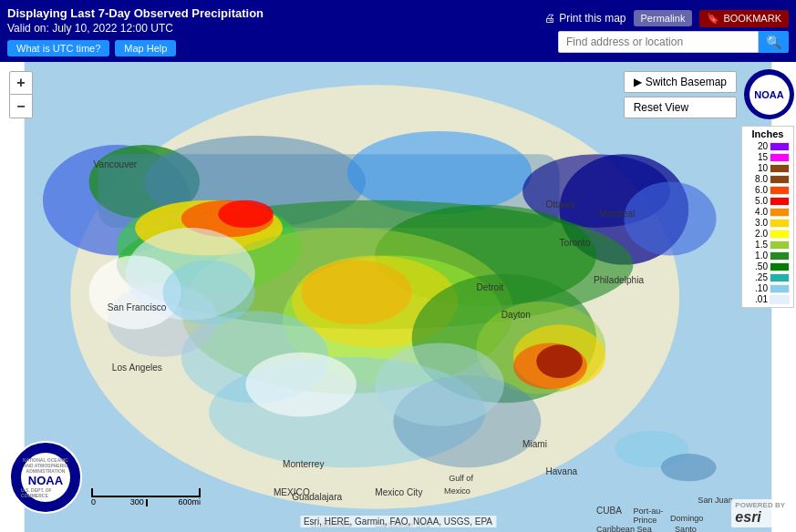 This screenshot has height=532, width=796. What do you see at coordinates (687, 518) in the screenshot?
I see `svg-text: Domingo` at bounding box center [687, 518].